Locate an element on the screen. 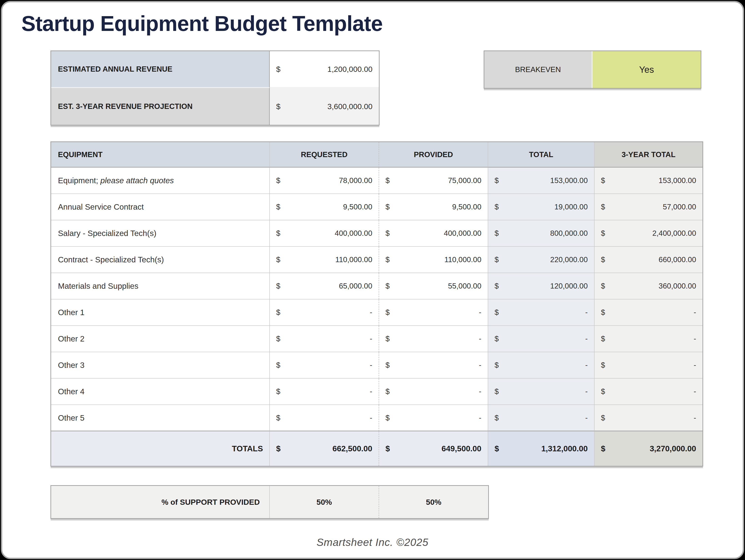 The image size is (745, 560). equipment-label-text: Equipment; is located at coordinates (78, 181).